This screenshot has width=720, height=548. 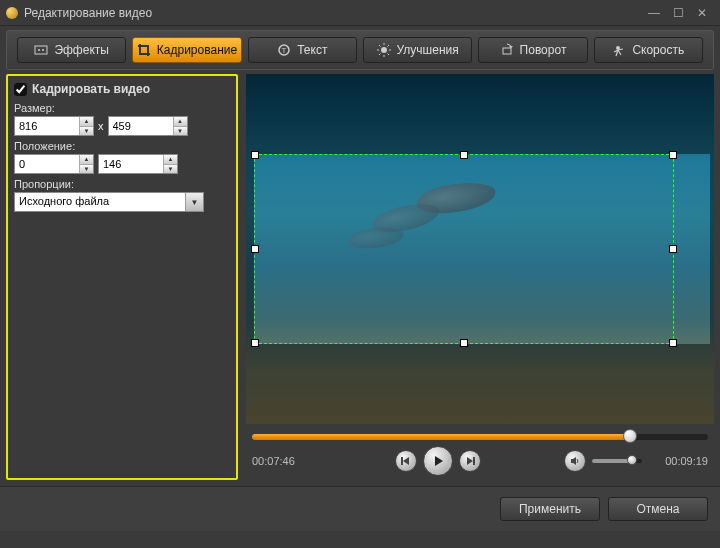 I want to click on skip-forward-icon, so click(x=470, y=461).